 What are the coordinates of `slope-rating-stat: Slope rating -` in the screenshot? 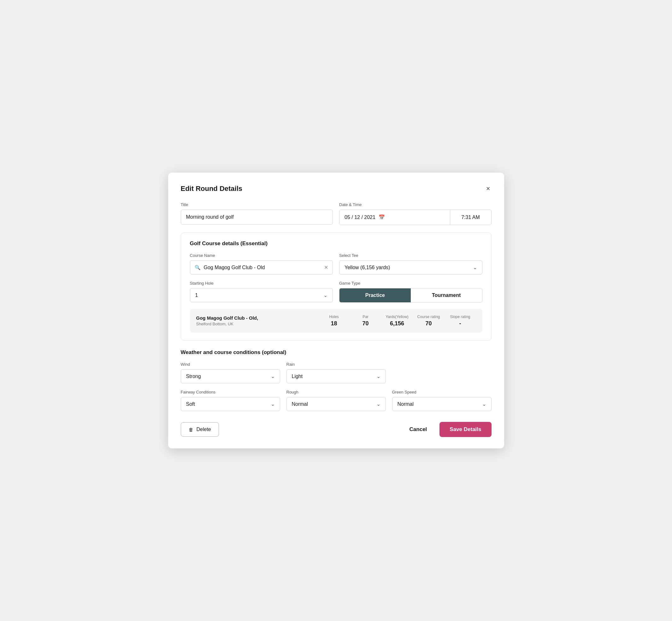 It's located at (460, 321).